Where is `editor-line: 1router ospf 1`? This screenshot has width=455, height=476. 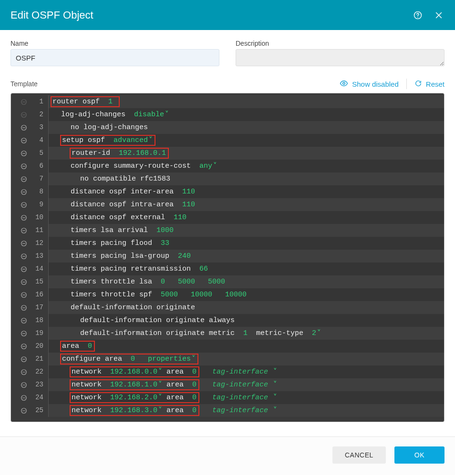
editor-line: 1router ospf 1 is located at coordinates (228, 102).